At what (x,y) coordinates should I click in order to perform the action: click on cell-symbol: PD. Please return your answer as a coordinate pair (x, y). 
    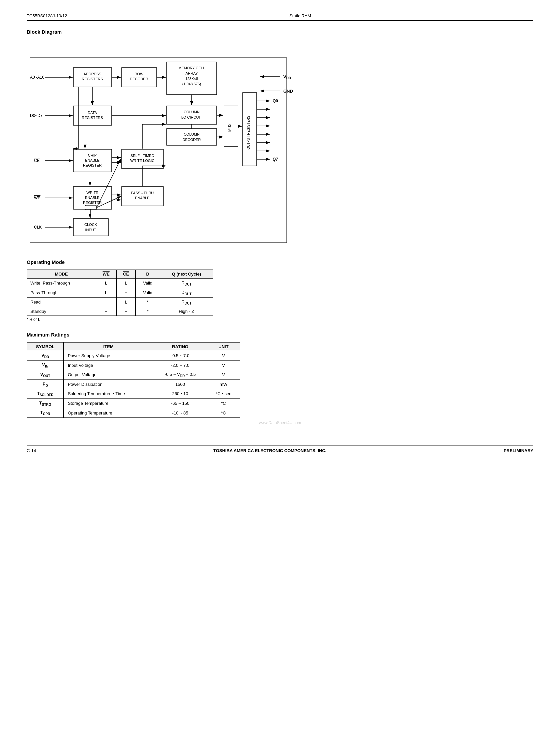
    Looking at the image, I should click on (45, 384).